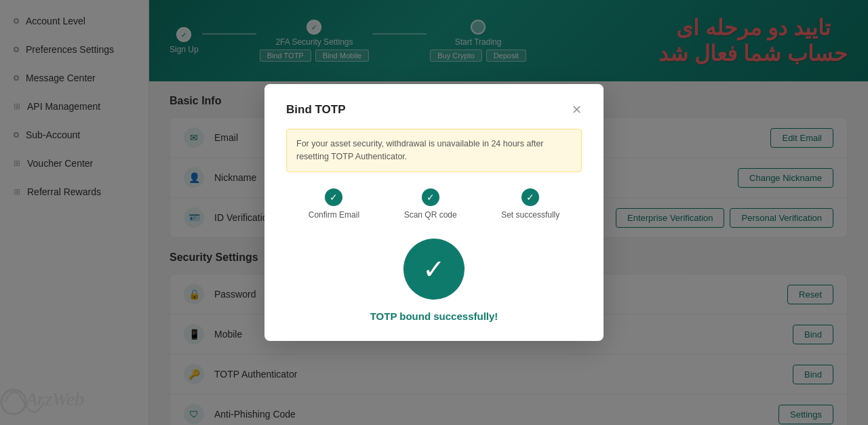  What do you see at coordinates (434, 269) in the screenshot?
I see `success-circle-icon: ✓` at bounding box center [434, 269].